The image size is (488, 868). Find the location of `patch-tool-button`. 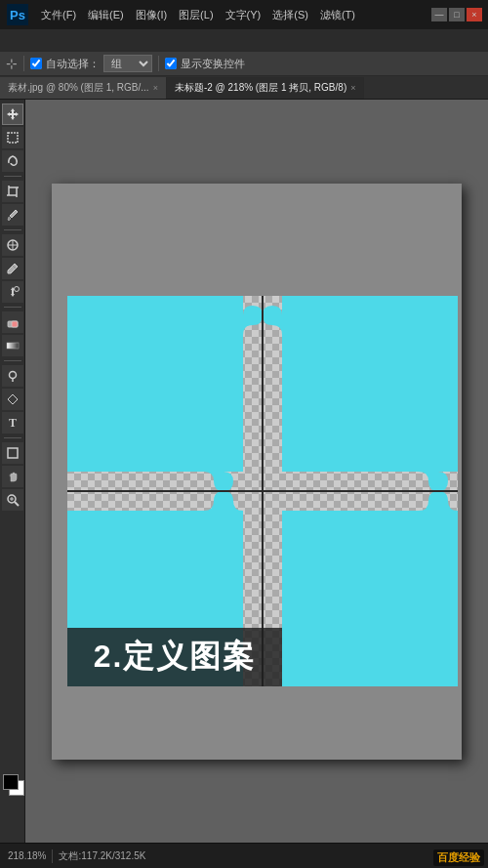

patch-tool-button is located at coordinates (13, 245).